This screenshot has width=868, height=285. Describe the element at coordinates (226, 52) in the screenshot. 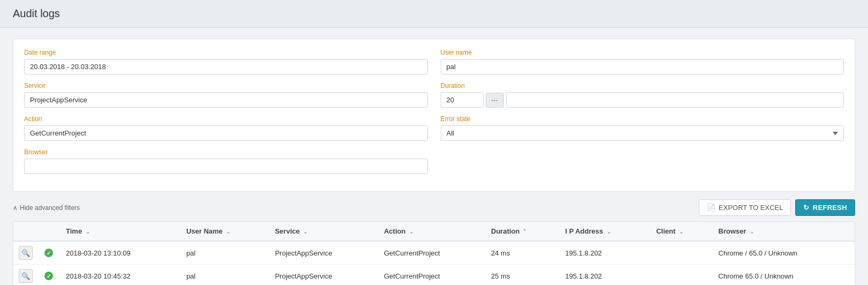

I see `date-range-label: Date range` at that location.